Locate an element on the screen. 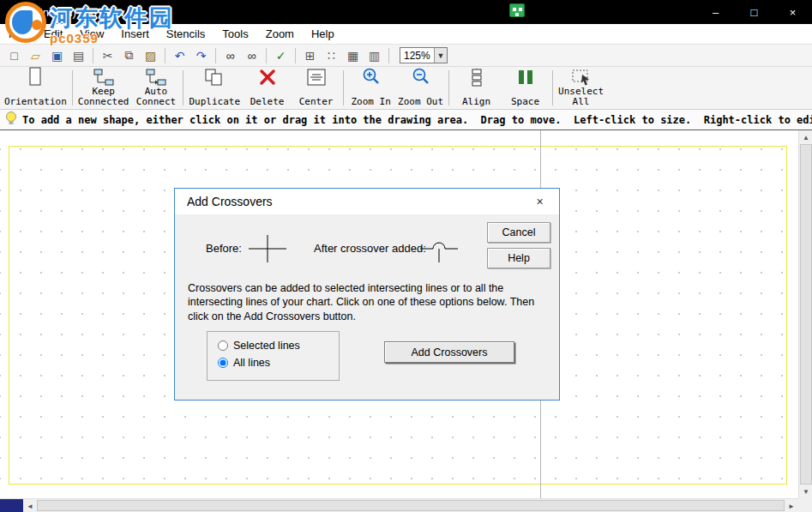 This screenshot has height=512, width=812. auto-connect-button: Auto Connect is located at coordinates (156, 87).